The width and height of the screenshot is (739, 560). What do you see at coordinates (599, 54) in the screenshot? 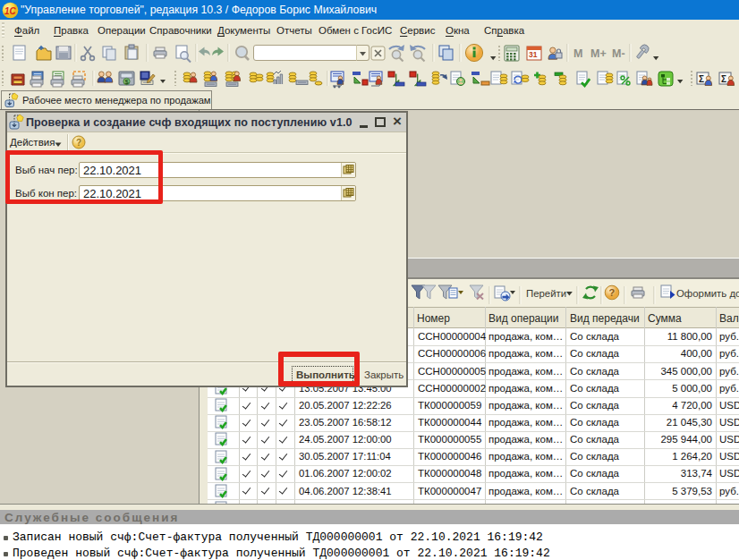
I see `svg-text: M+` at bounding box center [599, 54].